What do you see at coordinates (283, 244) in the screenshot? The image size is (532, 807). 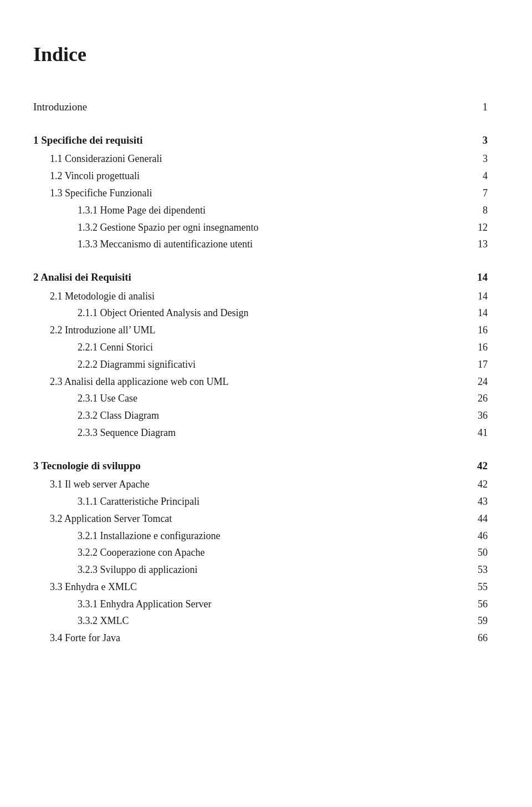 I see `toc-entry: 1.3.3 Meccanismo di autentificazione ute…` at bounding box center [283, 244].